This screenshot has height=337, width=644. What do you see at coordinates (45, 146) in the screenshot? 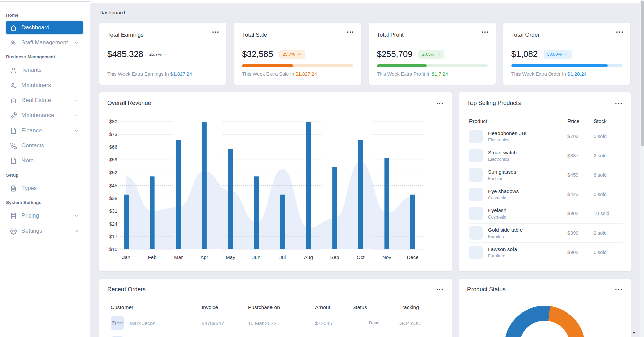
I see `sidebar-item-contacts: Contacts` at bounding box center [45, 146].